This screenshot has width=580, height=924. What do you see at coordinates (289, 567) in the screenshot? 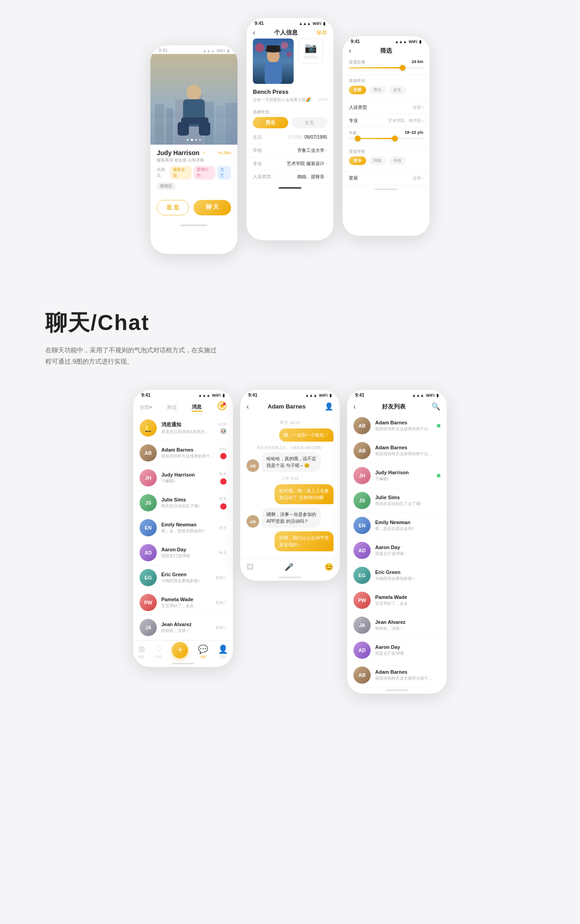
I see `conv-mic-icon: 🎤` at bounding box center [289, 567].